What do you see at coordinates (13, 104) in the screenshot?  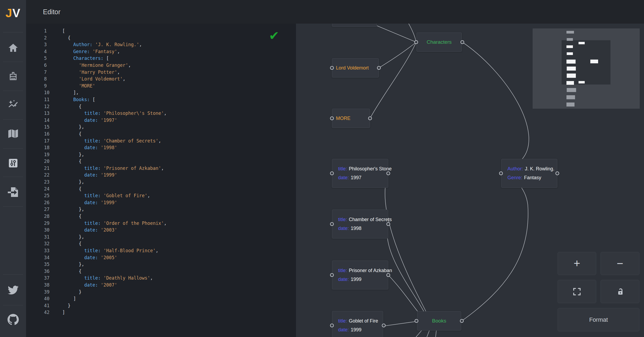 I see `sparkles-icon` at bounding box center [13, 104].